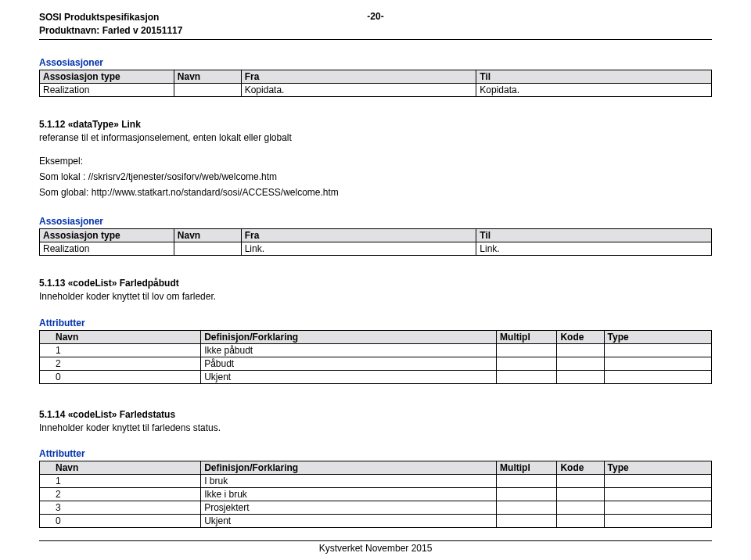  What do you see at coordinates (107, 236) in the screenshot?
I see `assoc2-col-type: Assosiasjon type` at bounding box center [107, 236].